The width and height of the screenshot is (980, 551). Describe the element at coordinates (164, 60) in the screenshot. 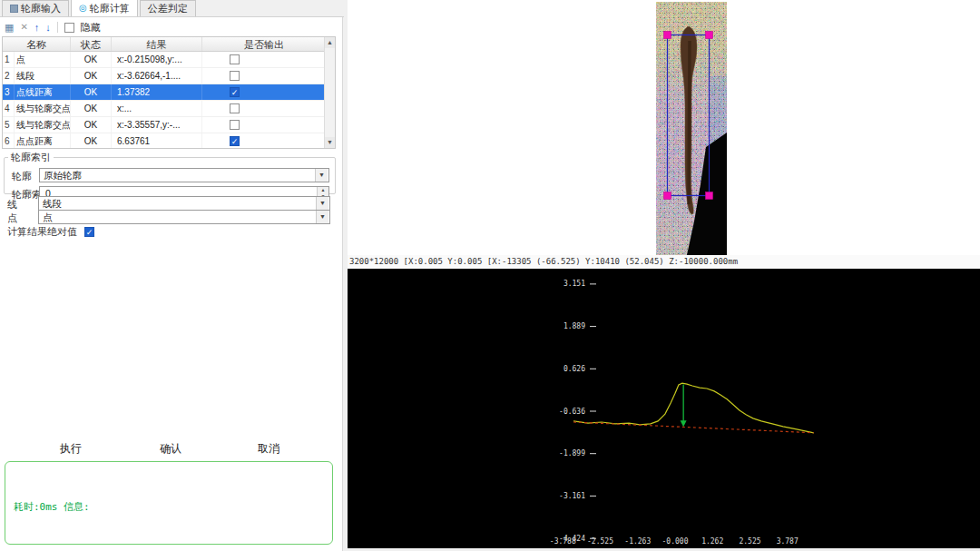

I see `table-row: 1点OKx:-0.215098,y:...` at that location.